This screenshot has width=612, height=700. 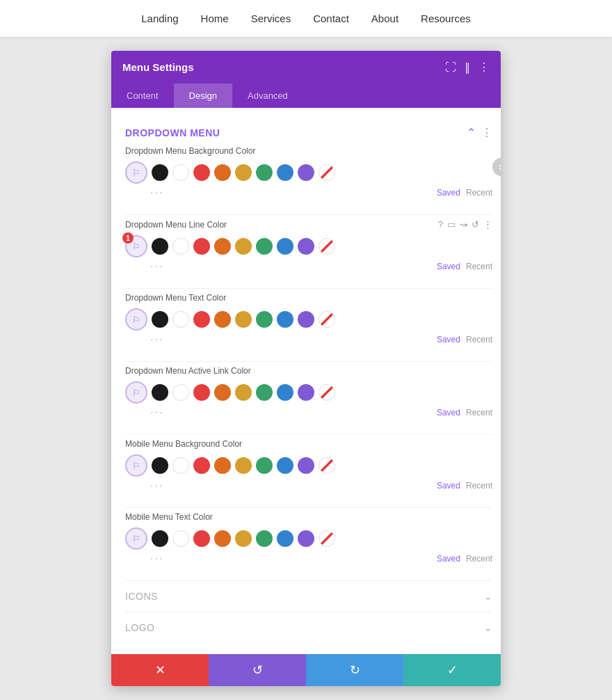 What do you see at coordinates (385, 18) in the screenshot?
I see `nav-item-about: About` at bounding box center [385, 18].